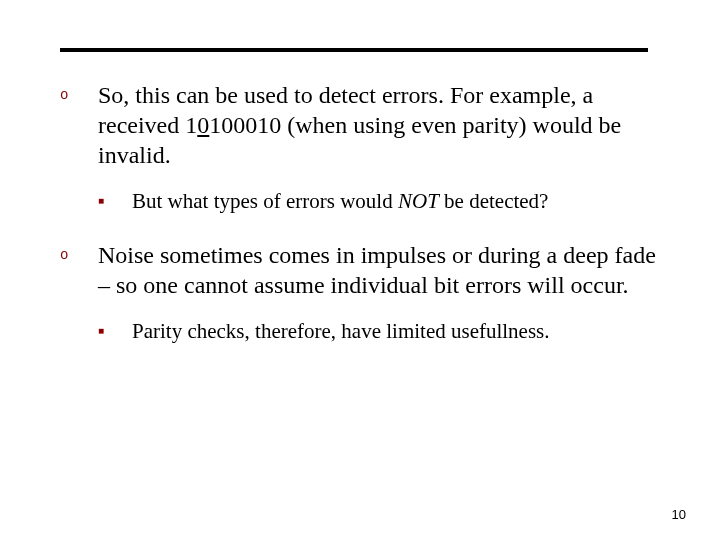  I want to click on page-number: 10, so click(679, 514).